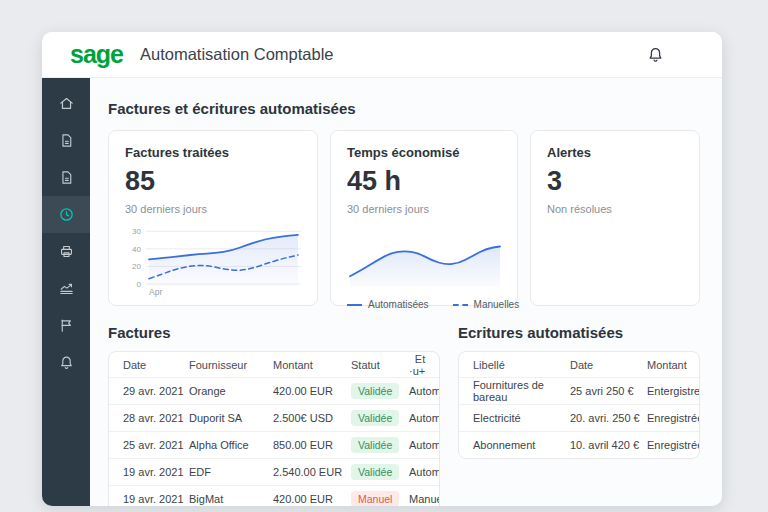  Describe the element at coordinates (136, 250) in the screenshot. I see `y-tick-label: 40` at that location.